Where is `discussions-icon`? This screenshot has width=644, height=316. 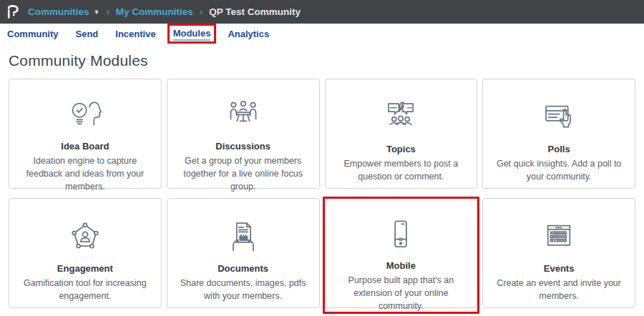
discussions-icon is located at coordinates (243, 116).